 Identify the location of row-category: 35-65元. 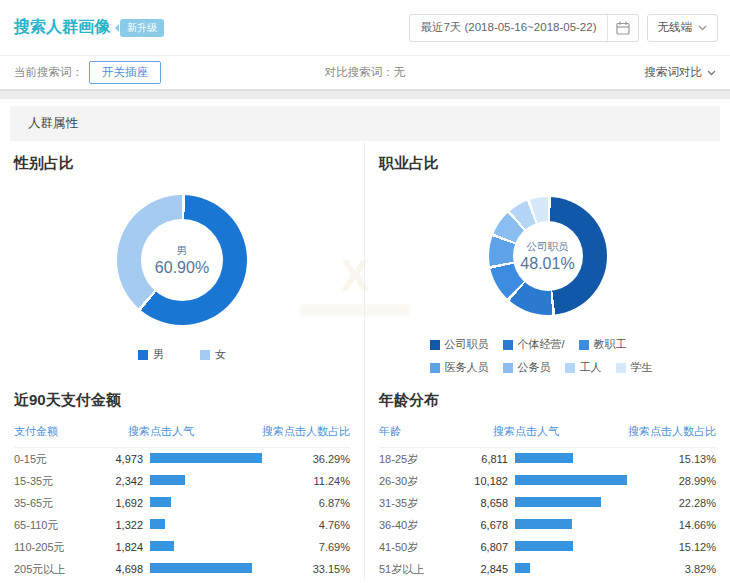
(60, 504).